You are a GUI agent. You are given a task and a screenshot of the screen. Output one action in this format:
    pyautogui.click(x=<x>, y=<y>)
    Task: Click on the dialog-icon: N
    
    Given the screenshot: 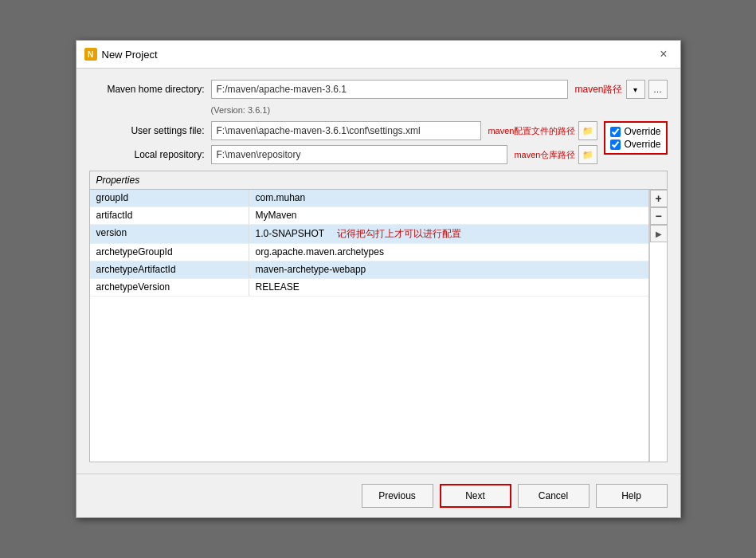 What is the action you would take?
    pyautogui.click(x=91, y=54)
    